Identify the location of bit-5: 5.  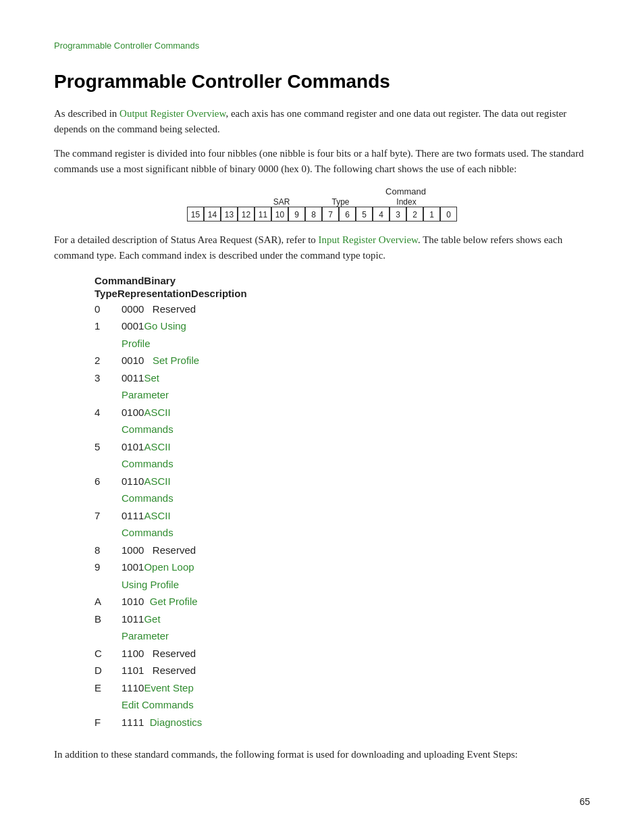
(365, 214).